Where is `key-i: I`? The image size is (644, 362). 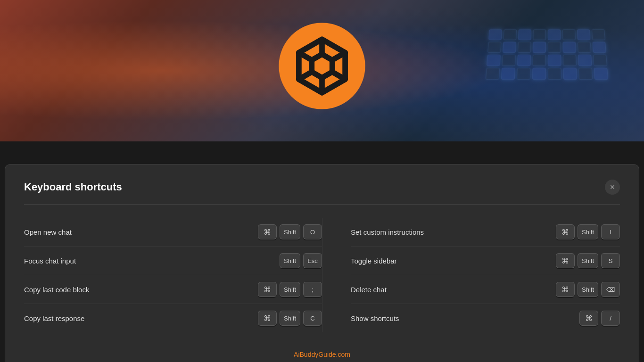 key-i: I is located at coordinates (611, 232).